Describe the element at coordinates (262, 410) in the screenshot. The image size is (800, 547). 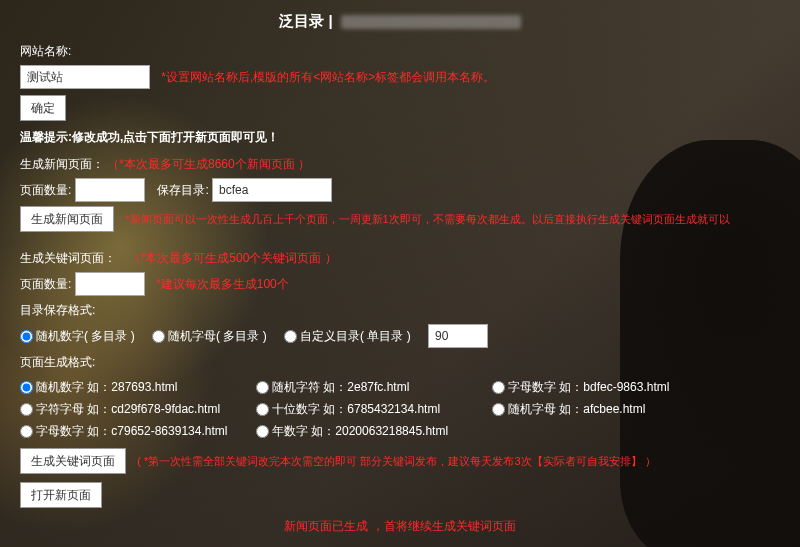
I see `fmt-ten-digit-input` at that location.